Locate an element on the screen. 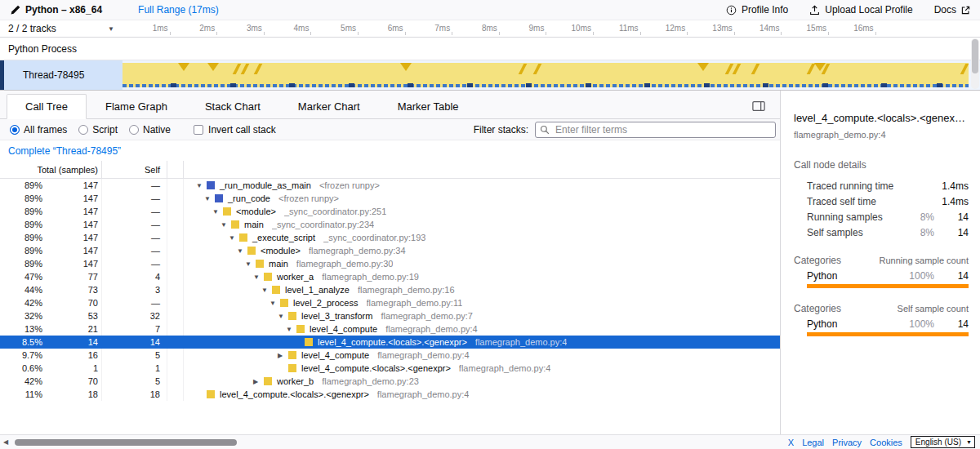  horizontal-scrollbar: ◀ is located at coordinates (390, 442).